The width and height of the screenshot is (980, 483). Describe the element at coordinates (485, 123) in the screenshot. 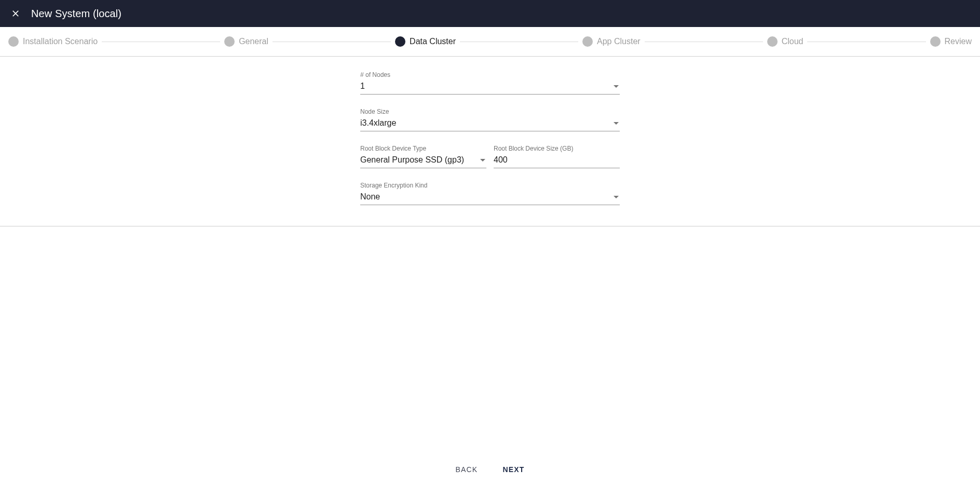

I see `field-value: i3.4xlarge` at that location.